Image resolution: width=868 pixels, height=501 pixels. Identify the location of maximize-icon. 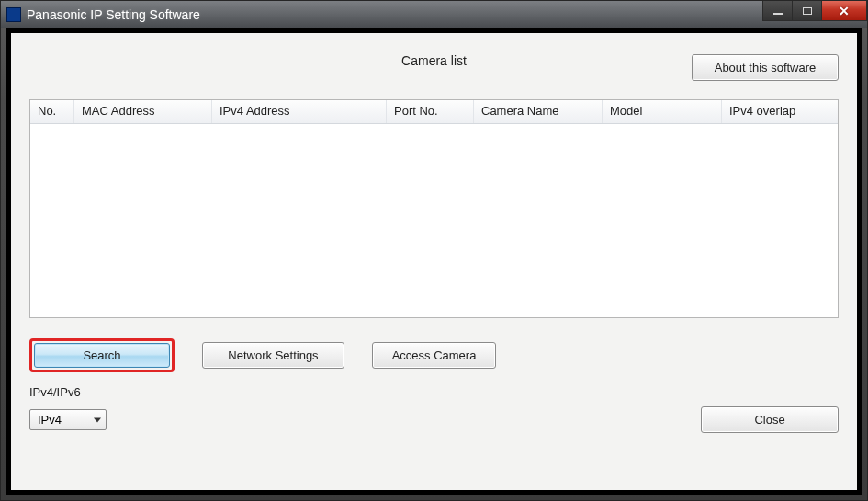
(807, 11).